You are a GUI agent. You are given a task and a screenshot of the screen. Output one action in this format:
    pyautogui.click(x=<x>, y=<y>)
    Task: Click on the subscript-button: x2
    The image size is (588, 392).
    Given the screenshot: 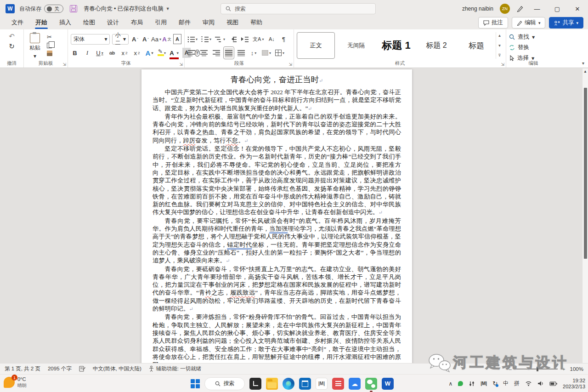 What is the action you would take?
    pyautogui.click(x=124, y=53)
    